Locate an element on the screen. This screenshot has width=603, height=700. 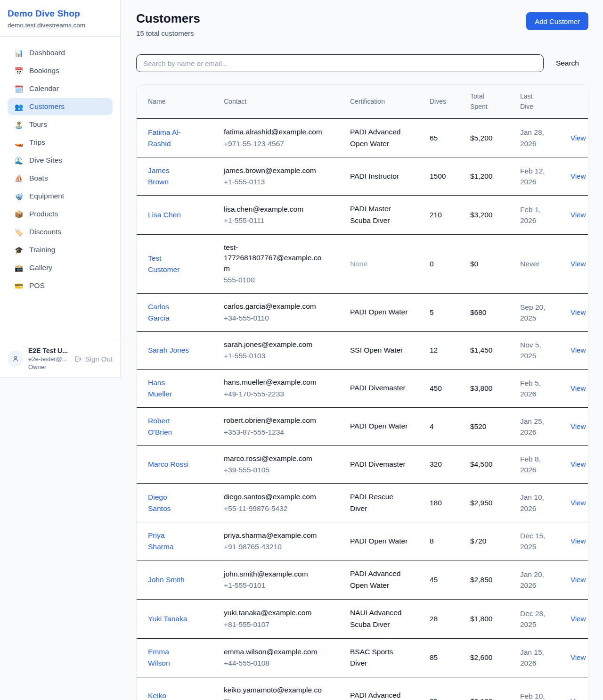
user-email: e2e-tester@... is located at coordinates (49, 359).